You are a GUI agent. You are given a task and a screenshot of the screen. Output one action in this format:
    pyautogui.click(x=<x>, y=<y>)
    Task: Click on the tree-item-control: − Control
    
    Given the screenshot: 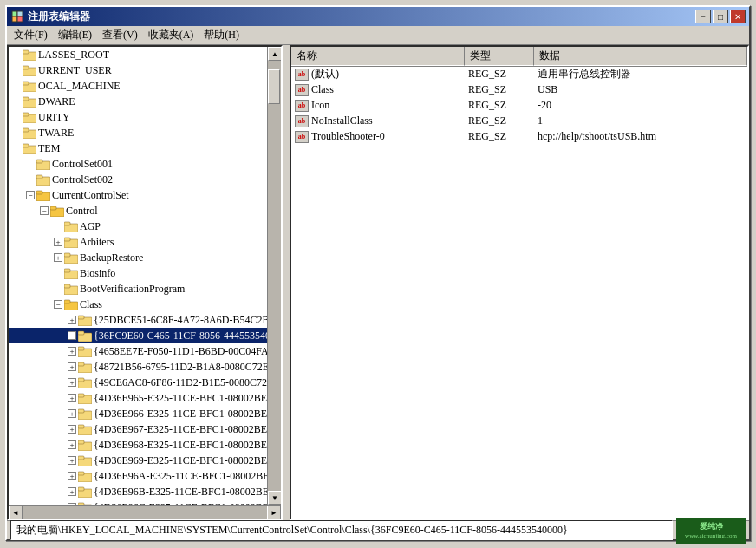 What is the action you would take?
    pyautogui.click(x=138, y=211)
    